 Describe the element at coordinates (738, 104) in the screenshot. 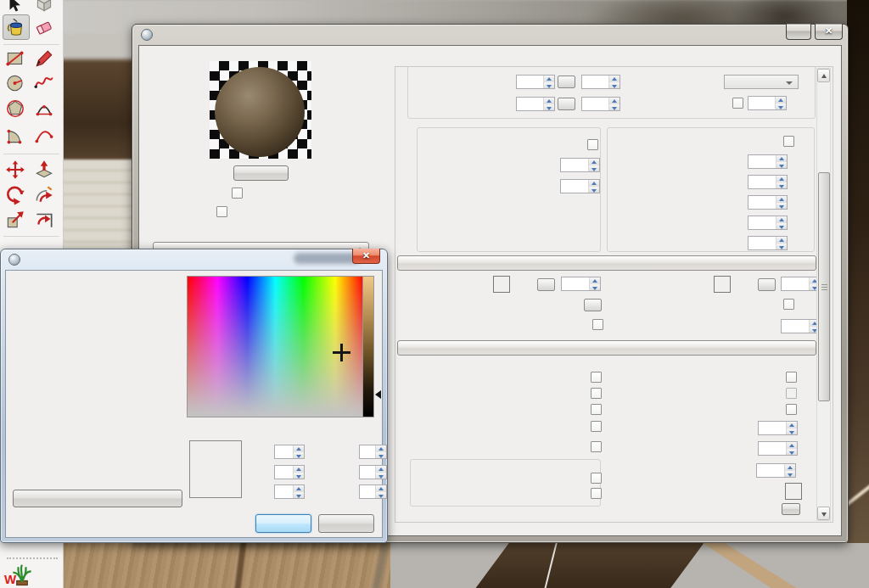

I see `use-map-channel-checkbox` at that location.